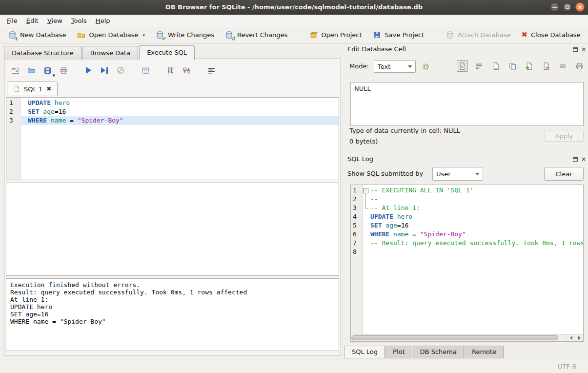 This screenshot has height=373, width=588. I want to click on cell-settings-button, so click(426, 66).